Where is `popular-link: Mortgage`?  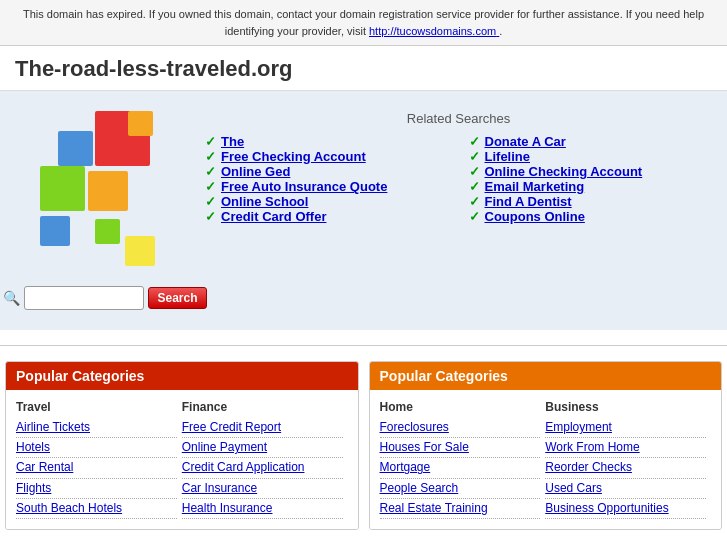 popular-link: Mortgage is located at coordinates (460, 468).